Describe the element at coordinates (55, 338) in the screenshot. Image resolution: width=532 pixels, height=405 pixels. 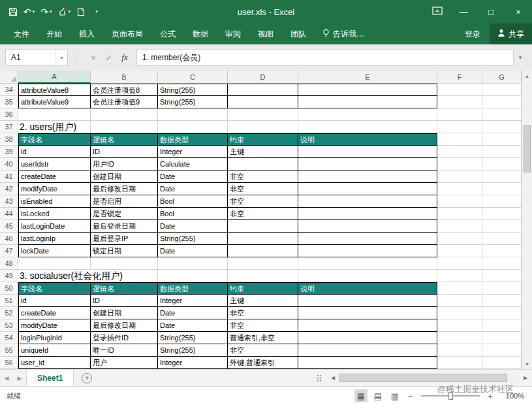
I see `cell-A54: loginPluginId` at that location.